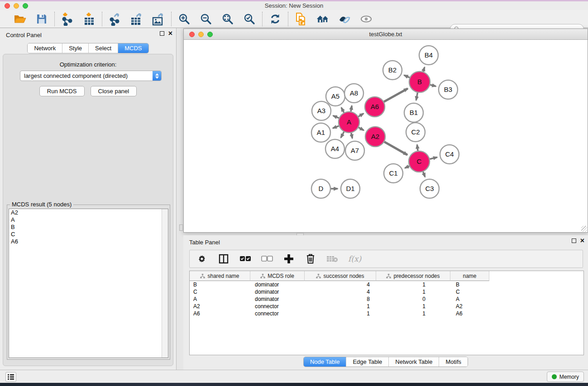  What do you see at coordinates (115, 19) in the screenshot?
I see `export-network-icon` at bounding box center [115, 19].